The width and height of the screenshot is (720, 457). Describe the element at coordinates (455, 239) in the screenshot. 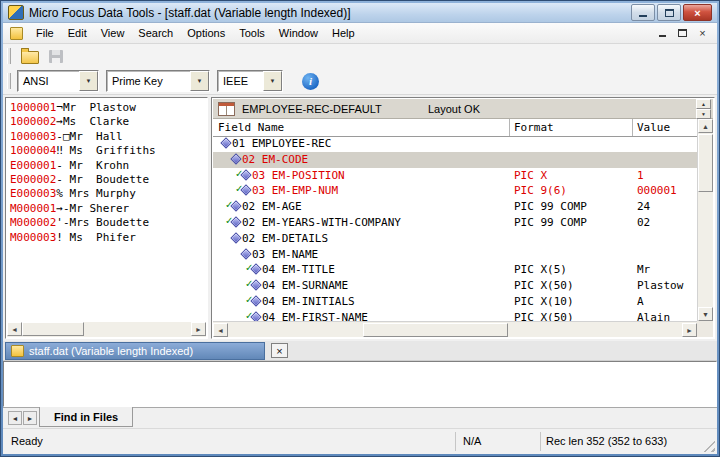

I see `field-row: 02 EM-DETAILS` at that location.